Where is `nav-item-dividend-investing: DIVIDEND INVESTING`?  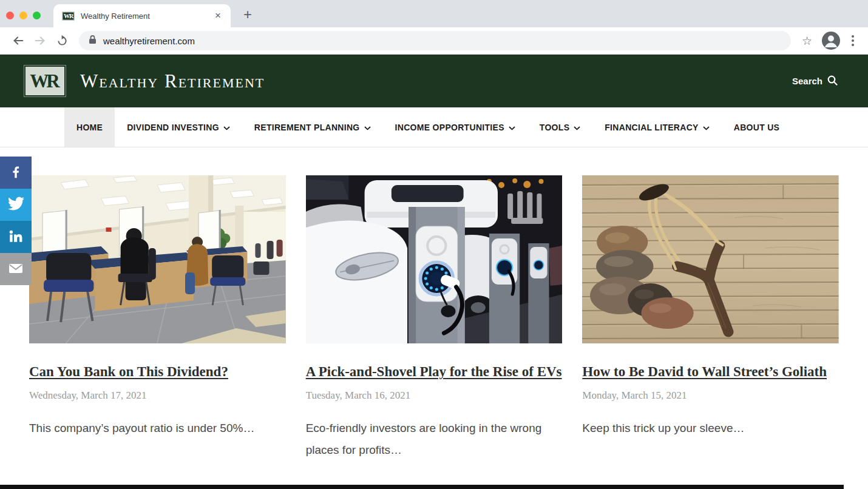
nav-item-dividend-investing: DIVIDEND INVESTING is located at coordinates (178, 127).